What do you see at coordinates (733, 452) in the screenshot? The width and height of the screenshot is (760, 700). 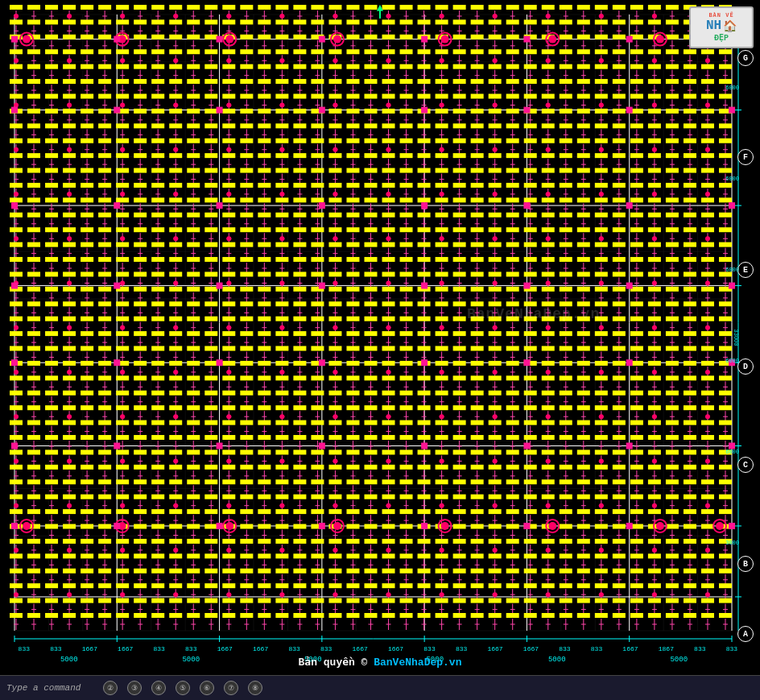 I see `right-dim-5: 6000` at bounding box center [733, 452].